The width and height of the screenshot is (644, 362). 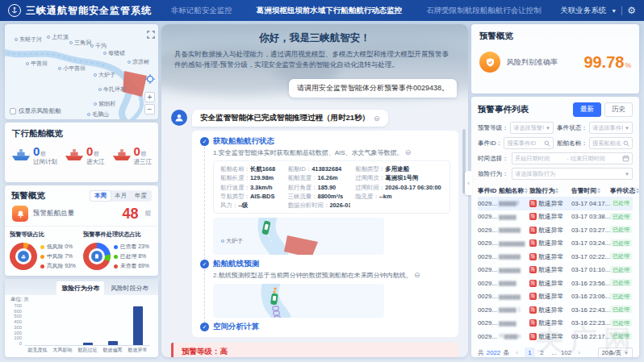 I want to click on mini-map-panel: 东蛙子河上红溪三角洞千沟母猪碛凉凉树平善坝小平善坝大炉子牛扎坪村紫阳村毛脑山 +…, so click(x=82, y=72).